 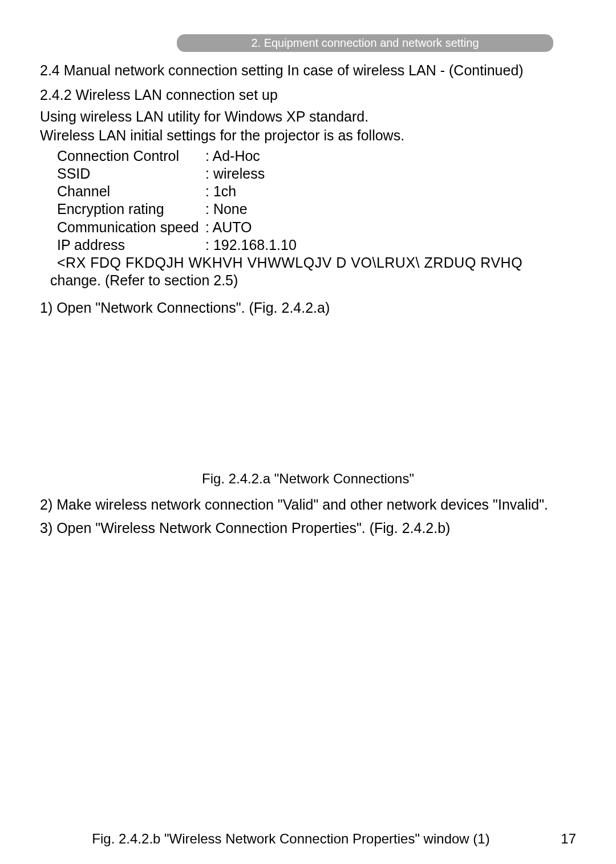 I want to click on settings-row: IP address : 192.168.1.10, so click(x=317, y=245).